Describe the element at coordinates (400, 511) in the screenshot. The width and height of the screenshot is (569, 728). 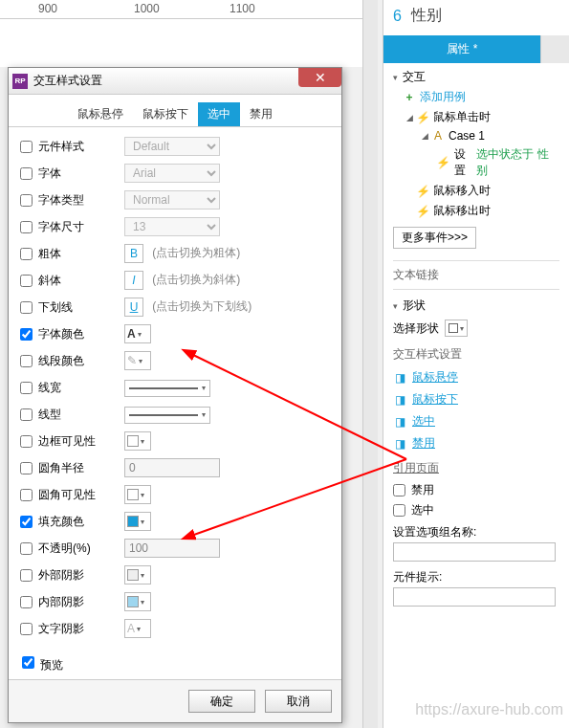
I see `checkbox-widget-selected` at that location.